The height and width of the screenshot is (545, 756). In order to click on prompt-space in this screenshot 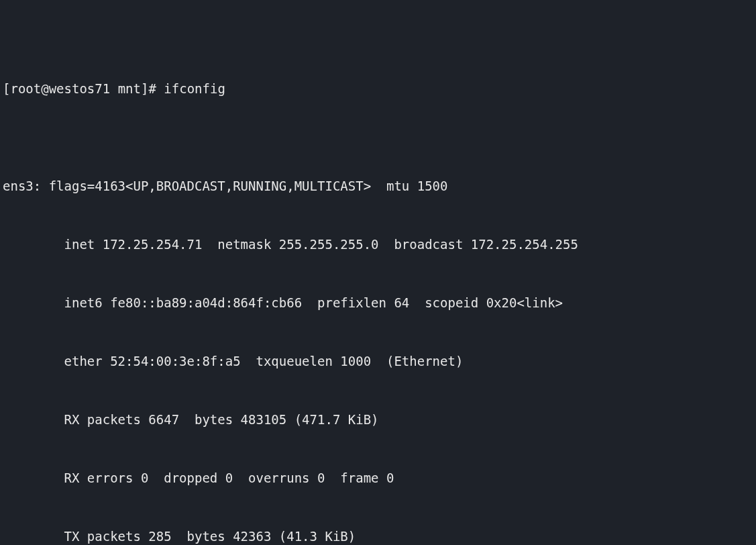, I will do `click(114, 89)`.